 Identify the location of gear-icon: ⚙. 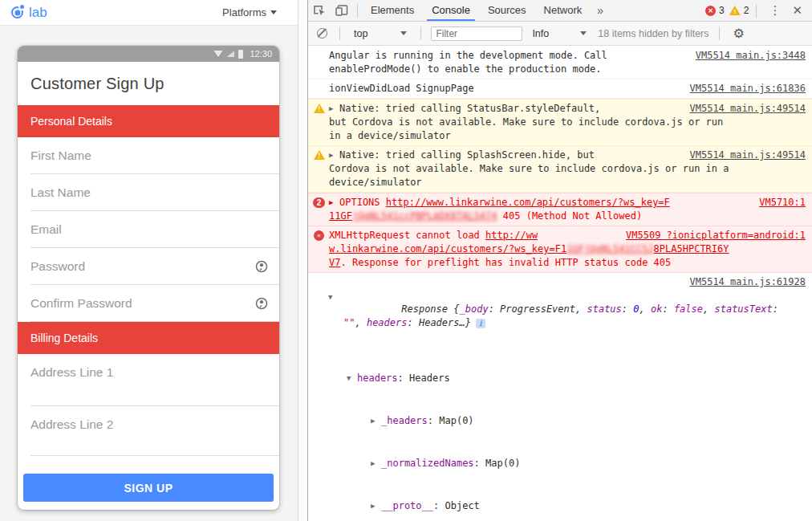
(739, 34).